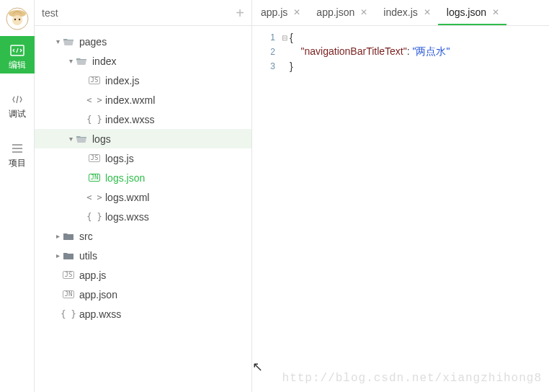 The width and height of the screenshot is (549, 392). I want to click on code-line: 1⊟{, so click(401, 37).